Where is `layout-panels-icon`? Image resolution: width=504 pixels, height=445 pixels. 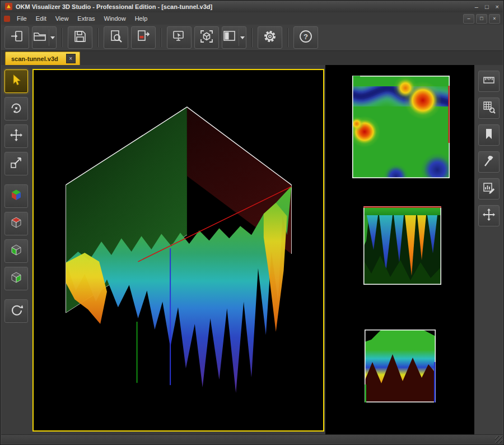 layout-panels-icon is located at coordinates (230, 38).